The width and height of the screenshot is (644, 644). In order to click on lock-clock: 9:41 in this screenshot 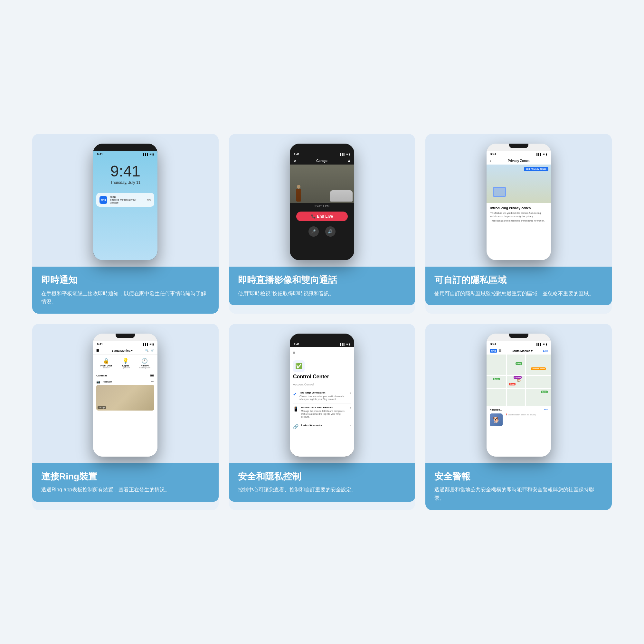, I will do `click(125, 171)`.